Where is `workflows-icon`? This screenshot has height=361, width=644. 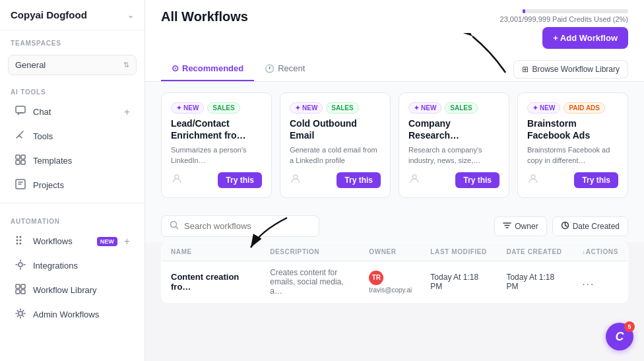 workflows-icon is located at coordinates (20, 242).